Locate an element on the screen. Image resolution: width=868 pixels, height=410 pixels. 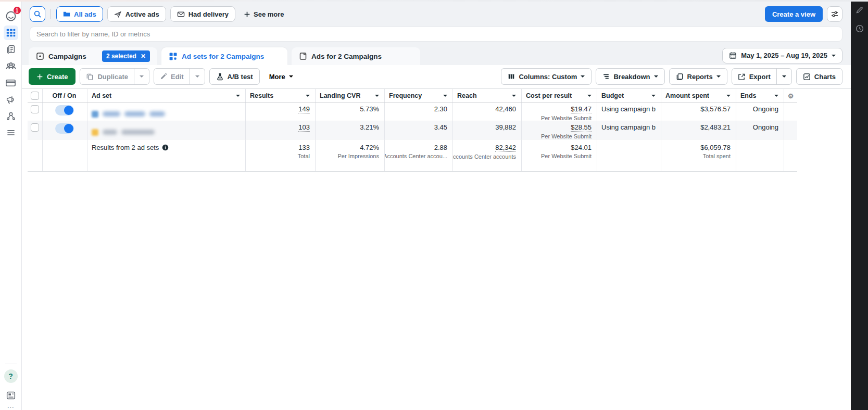
filter-pill-all-ads: All ads is located at coordinates (80, 14).